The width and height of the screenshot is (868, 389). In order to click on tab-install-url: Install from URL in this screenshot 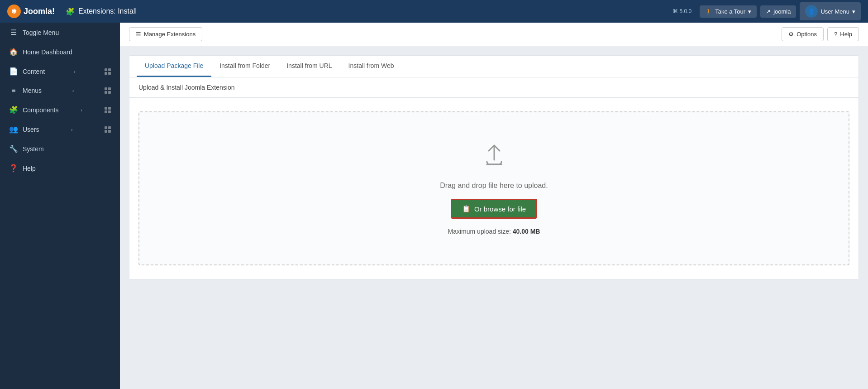, I will do `click(309, 66)`.